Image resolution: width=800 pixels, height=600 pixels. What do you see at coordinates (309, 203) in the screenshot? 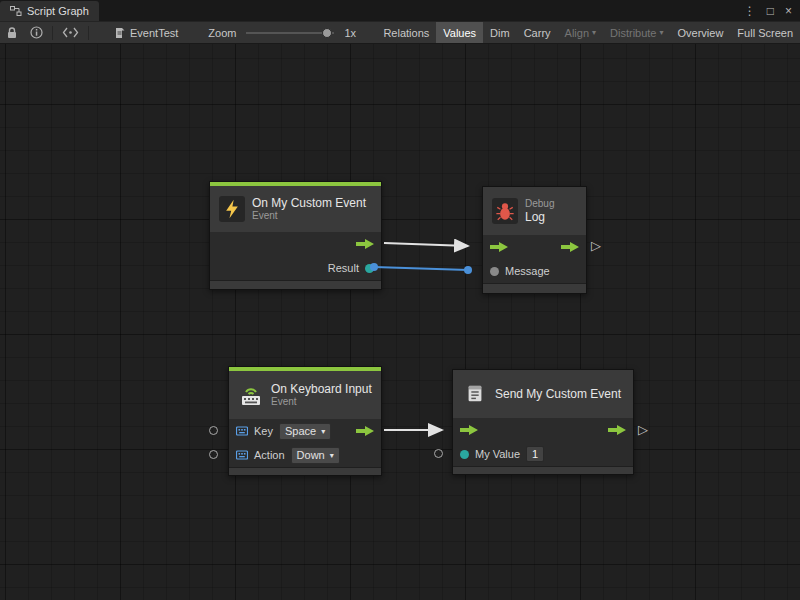
I see `node-title: On My Custom Event` at bounding box center [309, 203].